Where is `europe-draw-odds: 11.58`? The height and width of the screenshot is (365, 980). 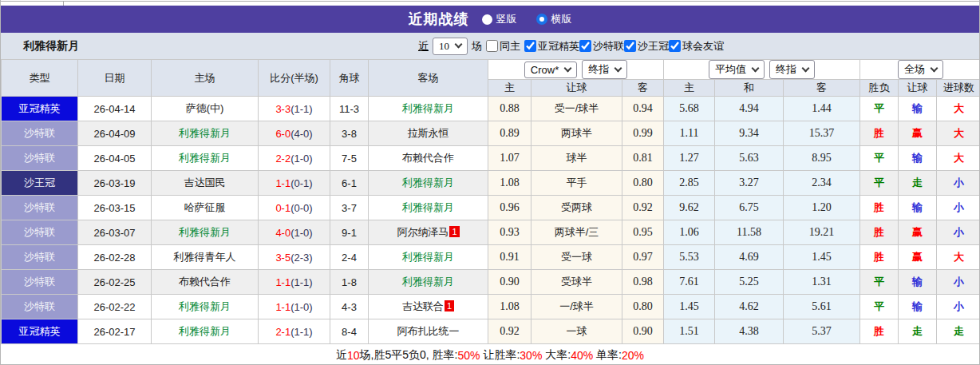 europe-draw-odds: 11.58 is located at coordinates (749, 233).